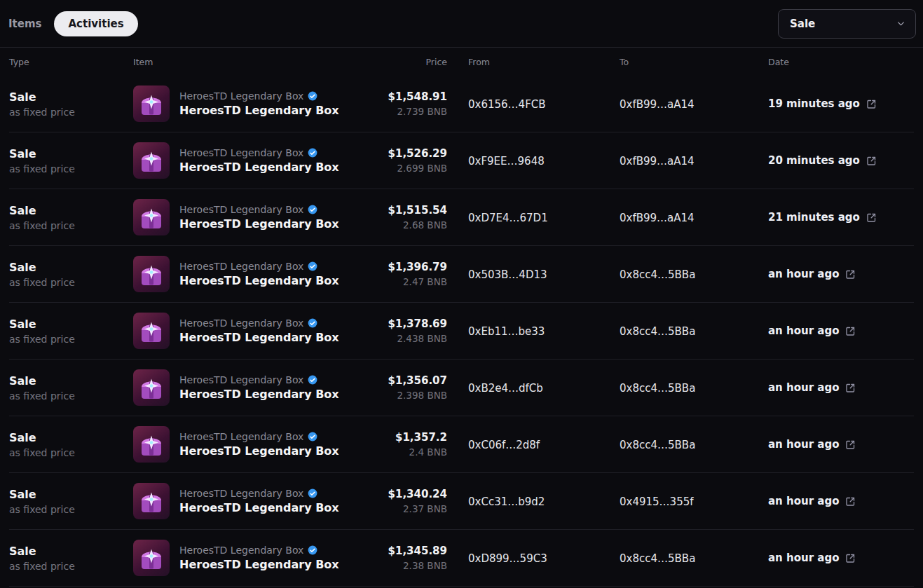  I want to click on price-bnb: 2.438 BNB, so click(404, 339).